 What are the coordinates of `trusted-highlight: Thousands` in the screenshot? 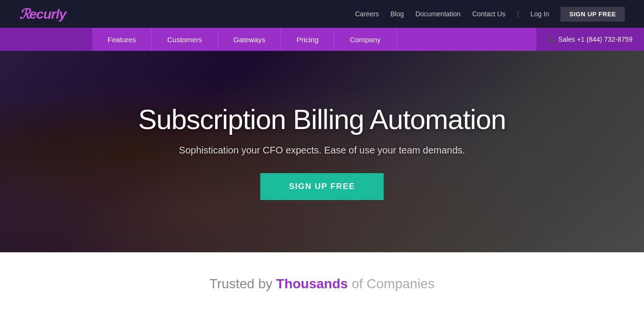 It's located at (312, 284).